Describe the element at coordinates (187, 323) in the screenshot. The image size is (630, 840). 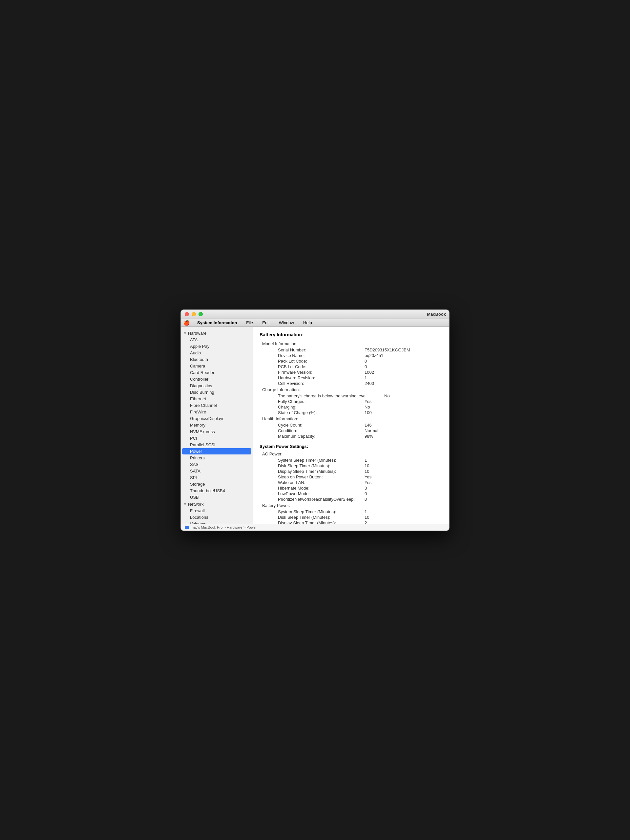
I see `apple-menu: 🍎` at that location.